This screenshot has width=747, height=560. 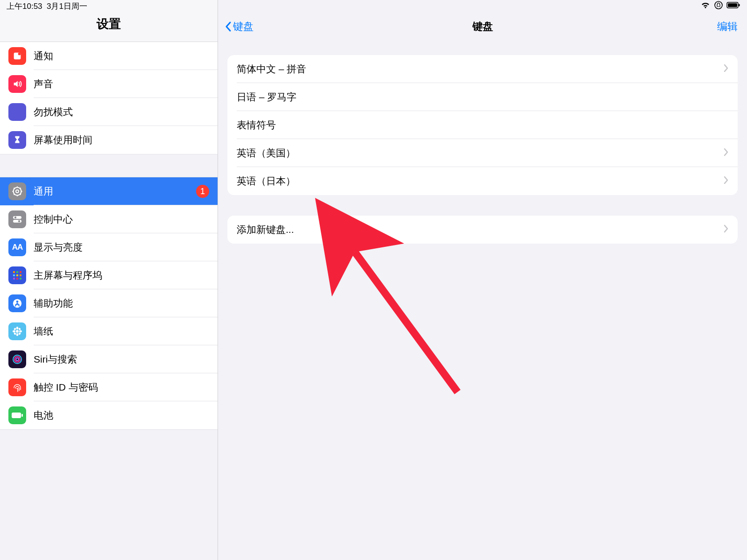 I want to click on status-time: 上午10:53 3月1日周一, so click(x=47, y=7).